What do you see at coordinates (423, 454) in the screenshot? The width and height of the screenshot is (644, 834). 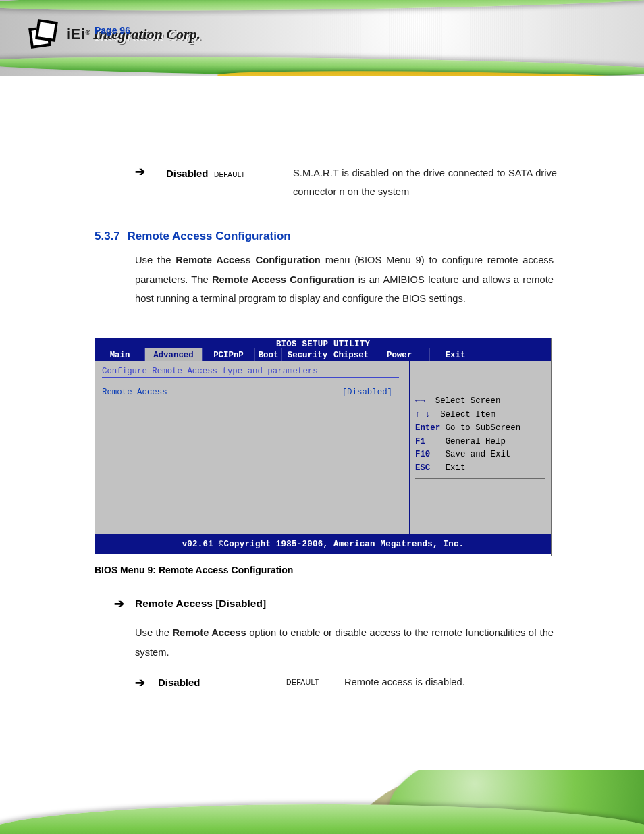 I see `nav-symbol: F10` at bounding box center [423, 454].